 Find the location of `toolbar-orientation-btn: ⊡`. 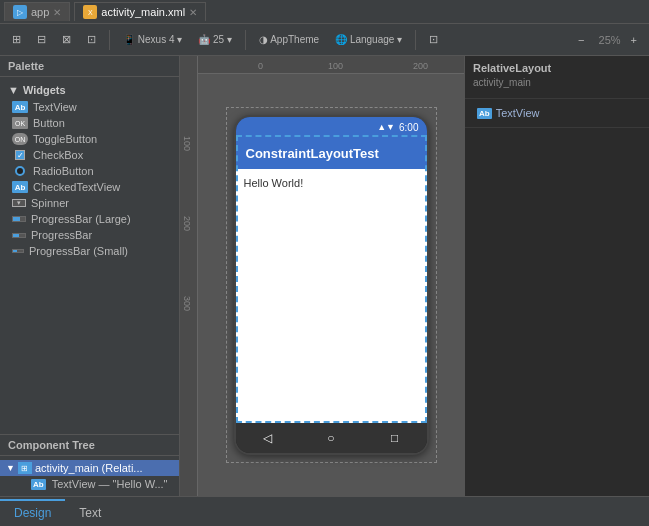

toolbar-orientation-btn: ⊡ is located at coordinates (434, 40).